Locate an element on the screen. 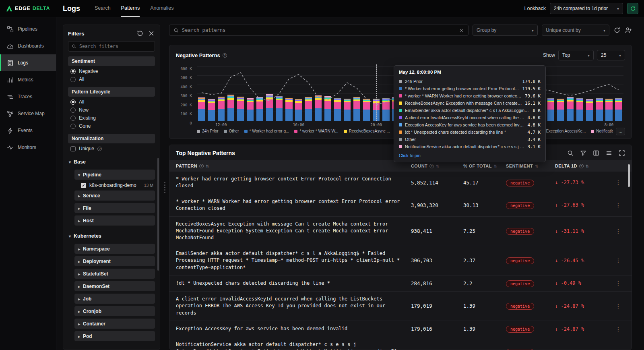  filter-option-new: New is located at coordinates (111, 109).